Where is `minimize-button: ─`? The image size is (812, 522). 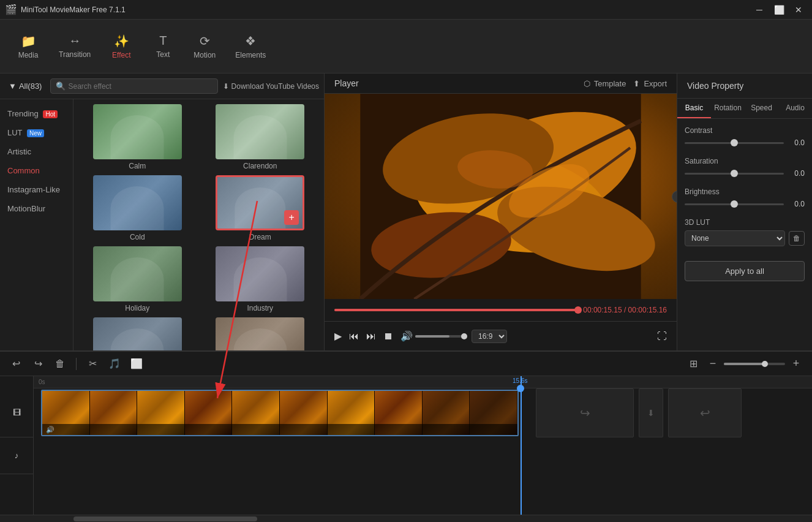
minimize-button: ─ is located at coordinates (759, 10).